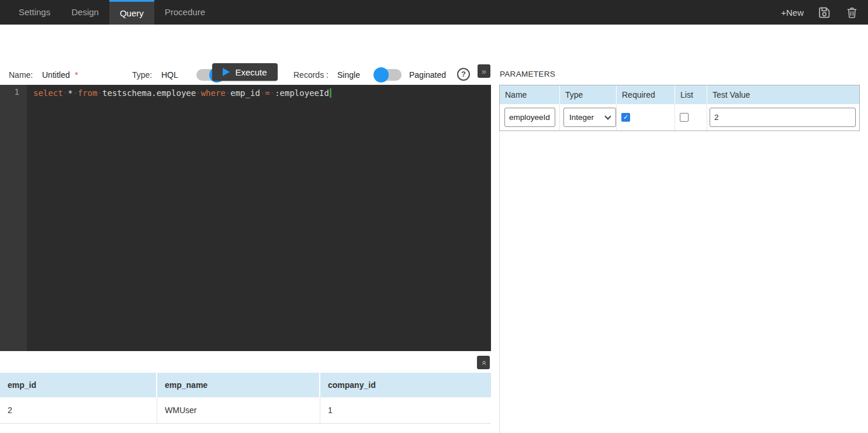  I want to click on param-test-value-cell, so click(783, 117).